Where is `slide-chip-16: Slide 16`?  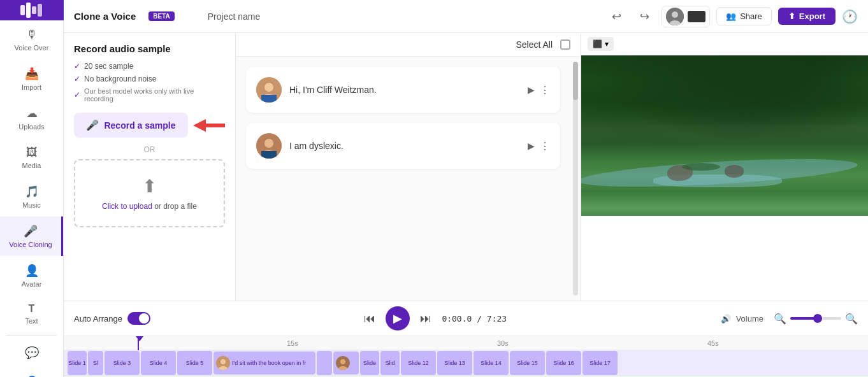 slide-chip-16: Slide 16 is located at coordinates (563, 363).